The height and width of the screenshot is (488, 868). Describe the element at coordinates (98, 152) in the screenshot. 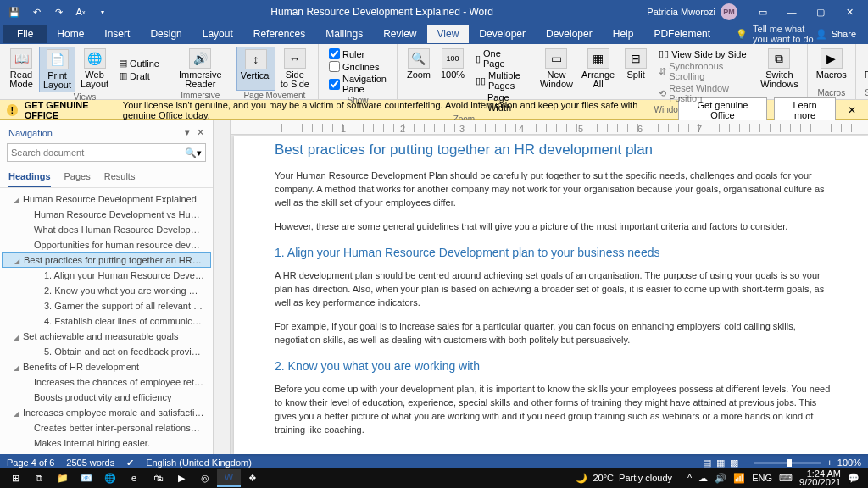

I see `search-input` at that location.